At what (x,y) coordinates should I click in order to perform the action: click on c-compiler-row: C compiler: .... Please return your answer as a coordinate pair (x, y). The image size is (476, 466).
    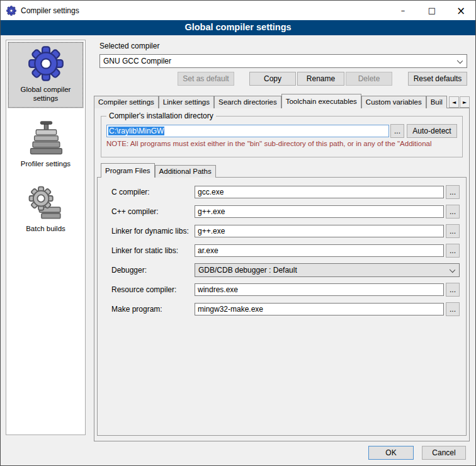
    Looking at the image, I should click on (286, 192).